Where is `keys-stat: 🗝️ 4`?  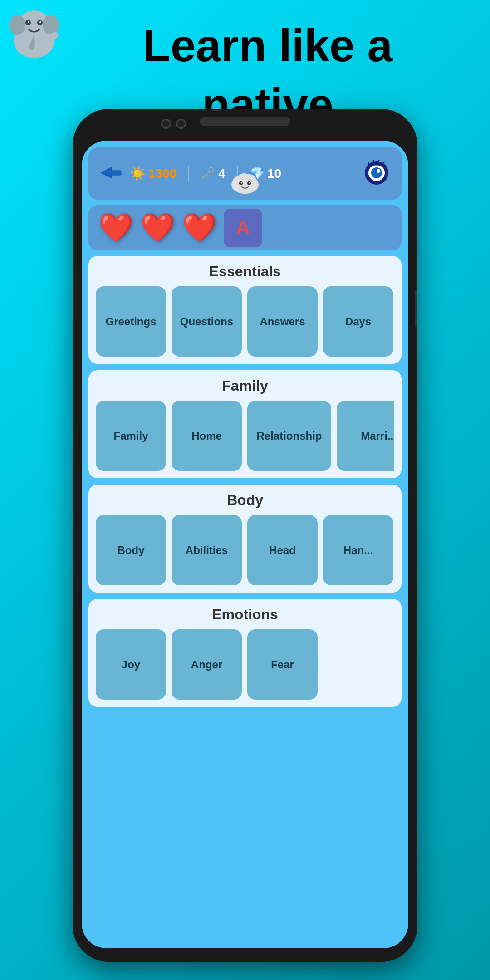
keys-stat: 🗝️ 4 is located at coordinates (213, 174).